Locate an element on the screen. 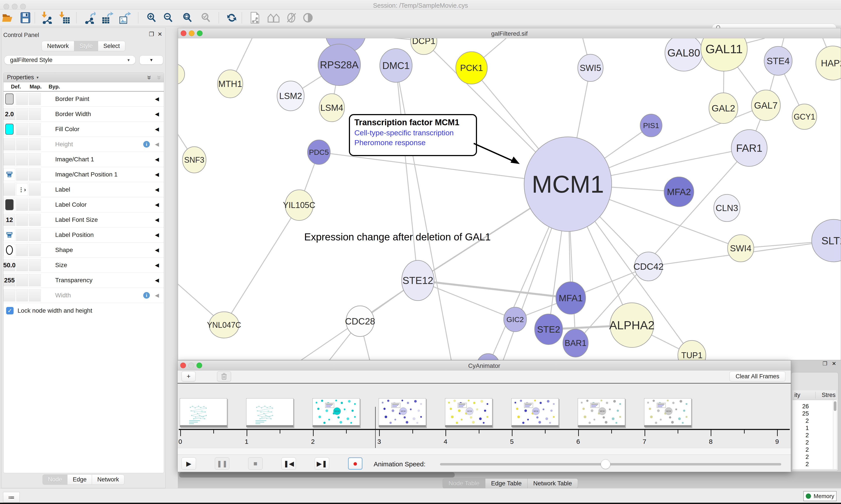  apply-layout-icon is located at coordinates (232, 18).